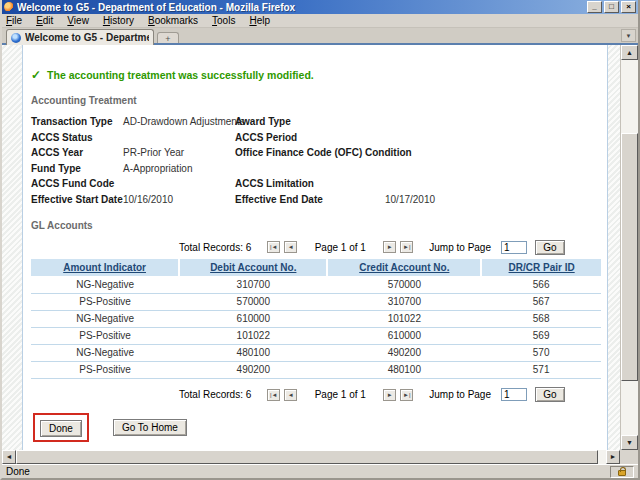 This screenshot has width=640, height=480. Describe the element at coordinates (629, 457) in the screenshot. I see `scrollbar-corner` at that location.